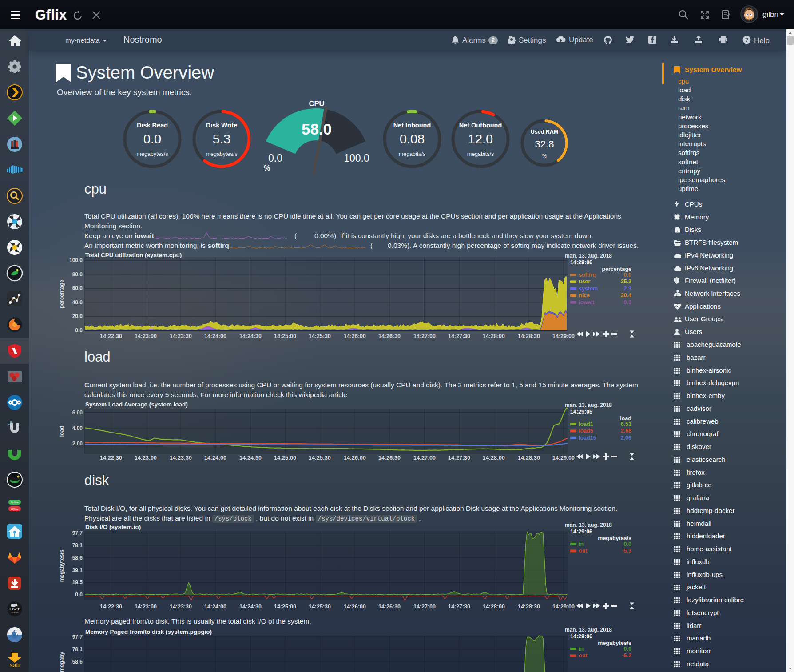 The image size is (794, 672). What do you see at coordinates (15, 509) in the screenshot?
I see `svg-text: Offline` at bounding box center [15, 509].